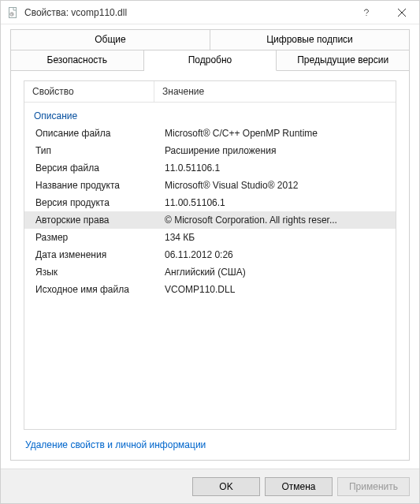 This screenshot has width=420, height=504. I want to click on property-name: Описание файла, so click(95, 133).